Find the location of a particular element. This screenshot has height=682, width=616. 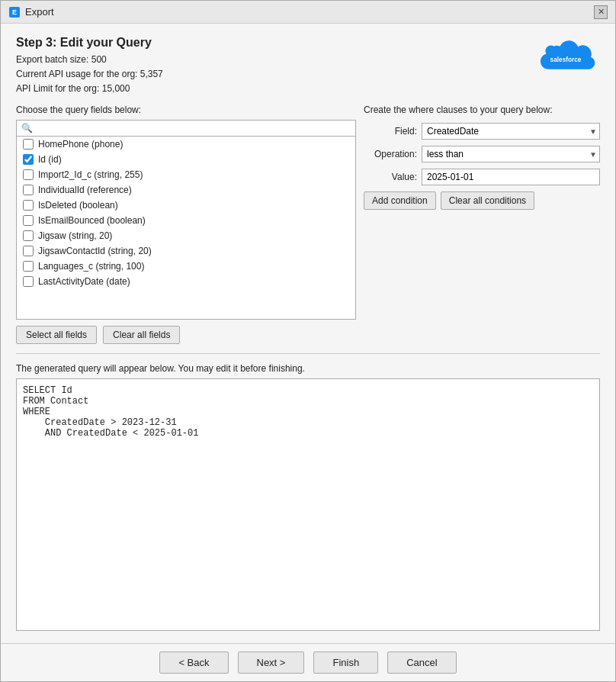

field-label-text: IsEmailBounced (boolean) is located at coordinates (91, 220).